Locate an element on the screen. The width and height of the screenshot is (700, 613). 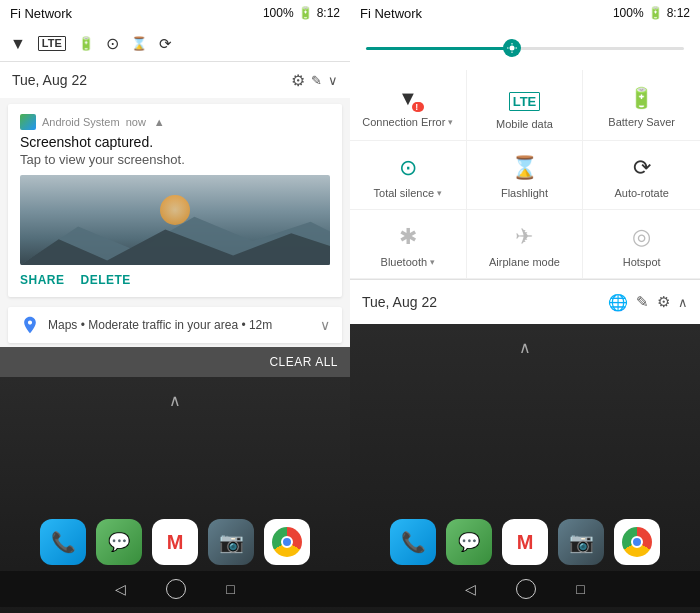
right-battery-icon: 🔋 is located at coordinates (656, 13).